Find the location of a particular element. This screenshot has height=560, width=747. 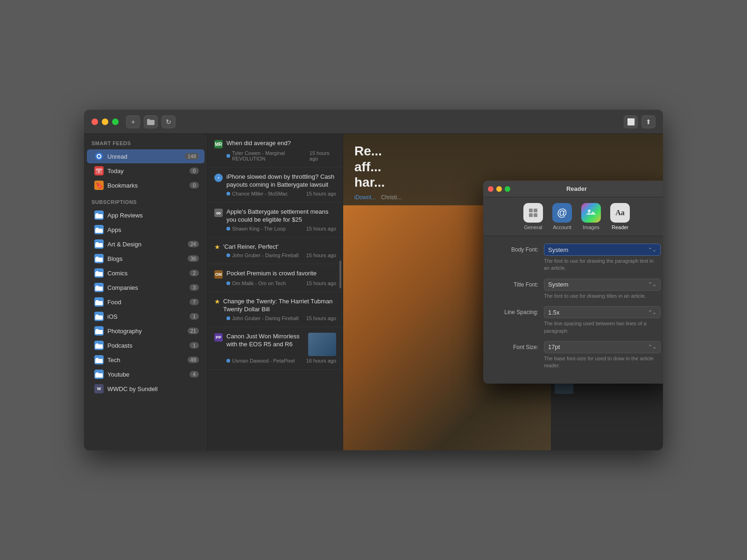

title-font-value: System is located at coordinates (558, 285).